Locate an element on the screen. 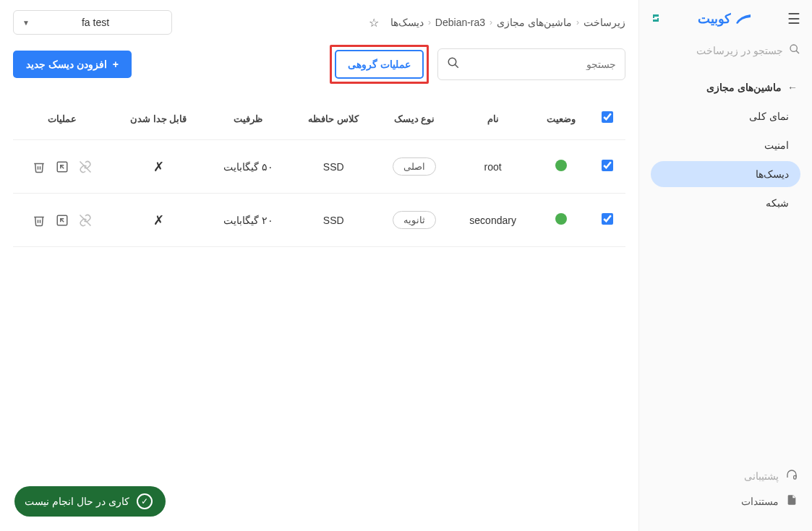 The image size is (812, 531). table-search is located at coordinates (531, 64).